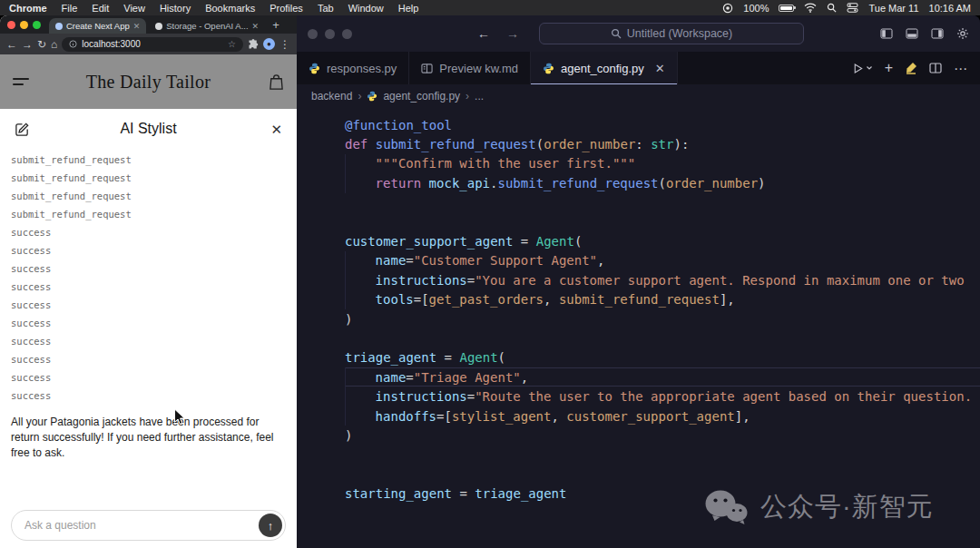  Describe the element at coordinates (728, 8) in the screenshot. I see `screen-record-icon` at that location.